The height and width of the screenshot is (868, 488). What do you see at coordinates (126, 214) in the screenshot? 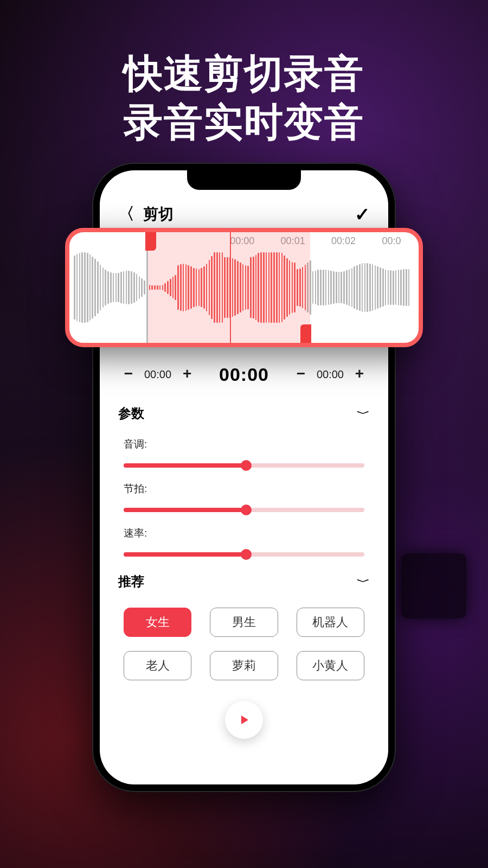
I see `back-icon: 〈` at bounding box center [126, 214].